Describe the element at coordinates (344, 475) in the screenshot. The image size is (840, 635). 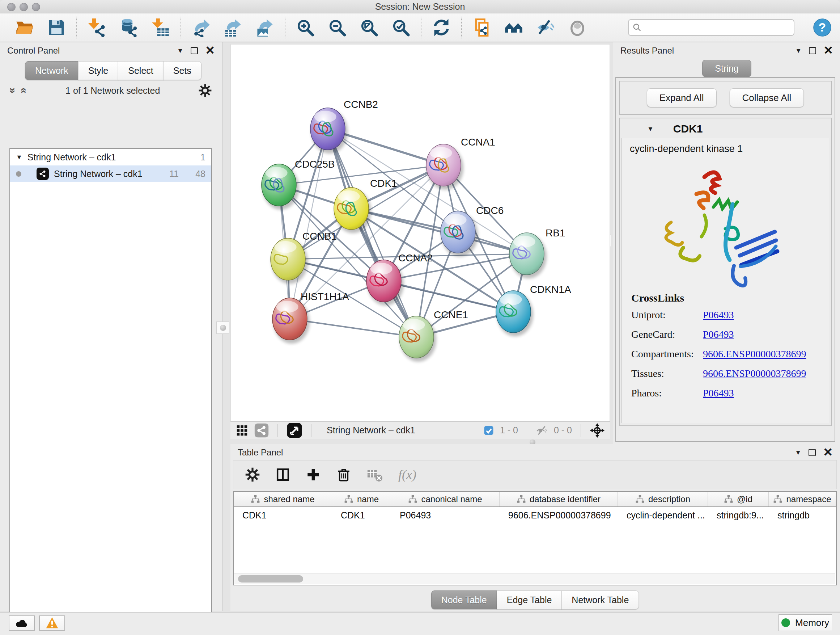
I see `delete-column-icon` at that location.